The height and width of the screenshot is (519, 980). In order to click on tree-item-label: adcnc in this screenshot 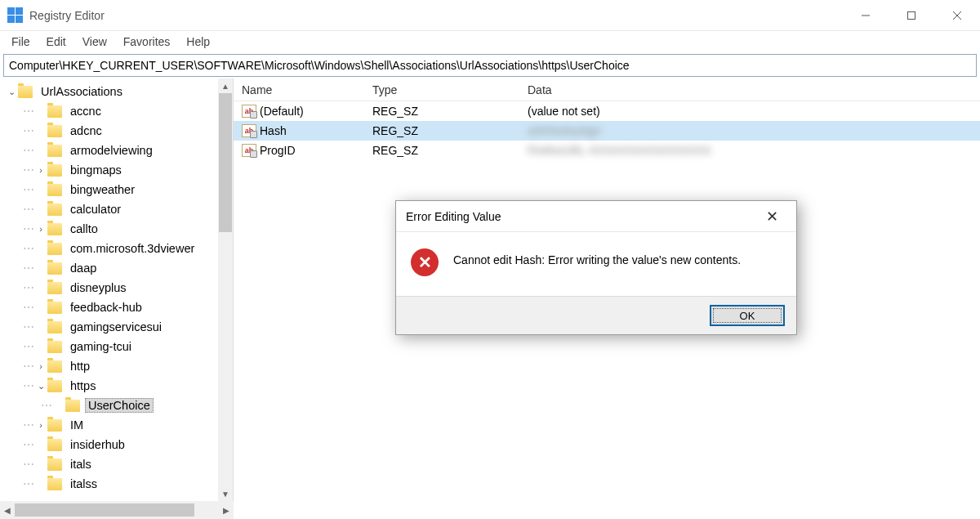, I will do `click(87, 131)`.